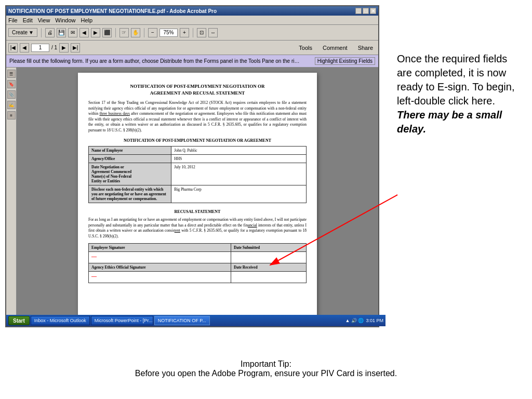 The width and height of the screenshot is (532, 399). Describe the element at coordinates (366, 11) in the screenshot. I see `title-bar-buttons: _ □ ✕` at that location.